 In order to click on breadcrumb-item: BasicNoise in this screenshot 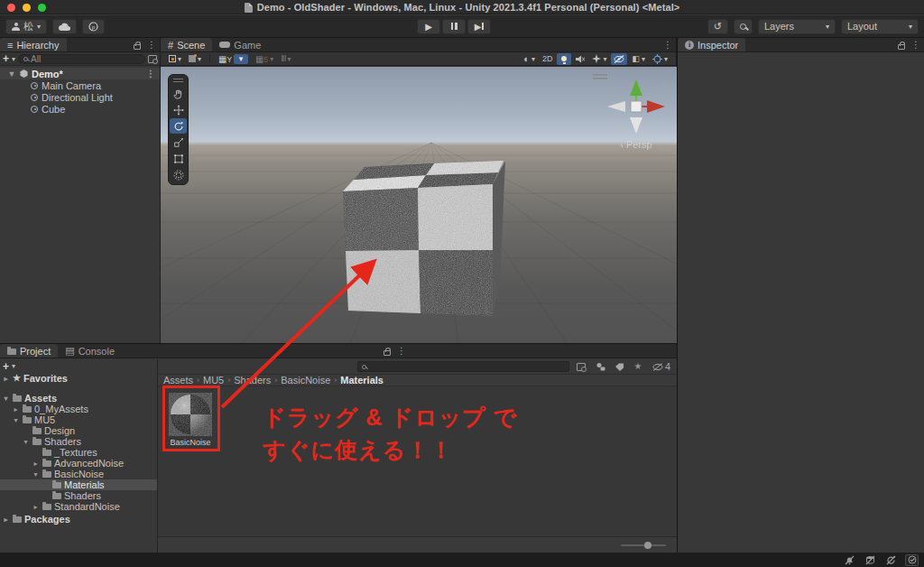, I will do `click(305, 380)`.